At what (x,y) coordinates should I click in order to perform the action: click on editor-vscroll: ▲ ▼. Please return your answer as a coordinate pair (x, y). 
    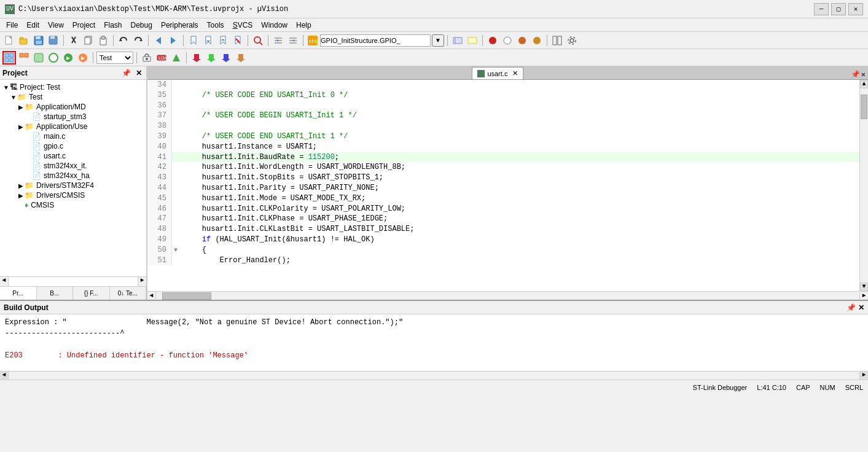
    Looking at the image, I should click on (864, 185).